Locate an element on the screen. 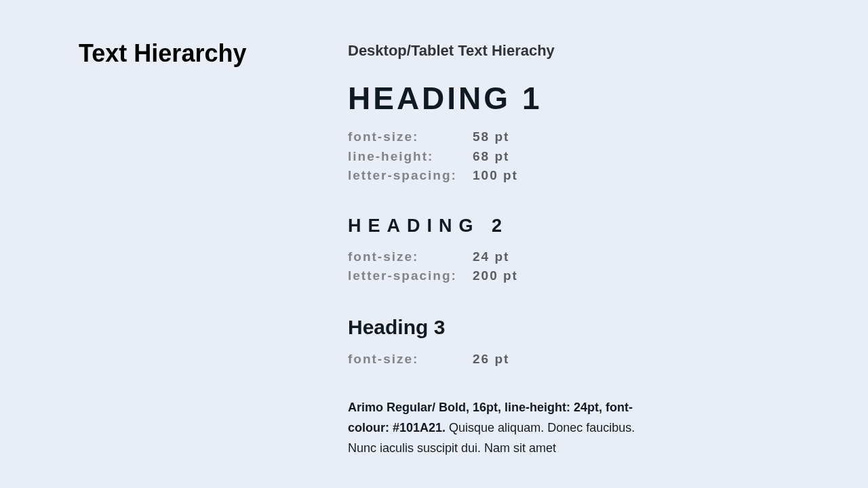 The width and height of the screenshot is (868, 488). spec-value: 100 pt is located at coordinates (495, 176).